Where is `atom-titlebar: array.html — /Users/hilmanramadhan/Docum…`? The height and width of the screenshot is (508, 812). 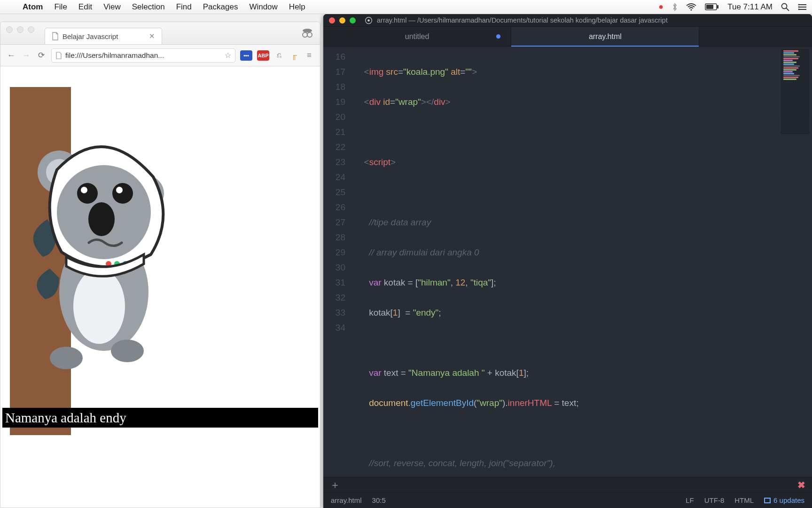 atom-titlebar: array.html — /Users/hilmanramadhan/Docum… is located at coordinates (568, 21).